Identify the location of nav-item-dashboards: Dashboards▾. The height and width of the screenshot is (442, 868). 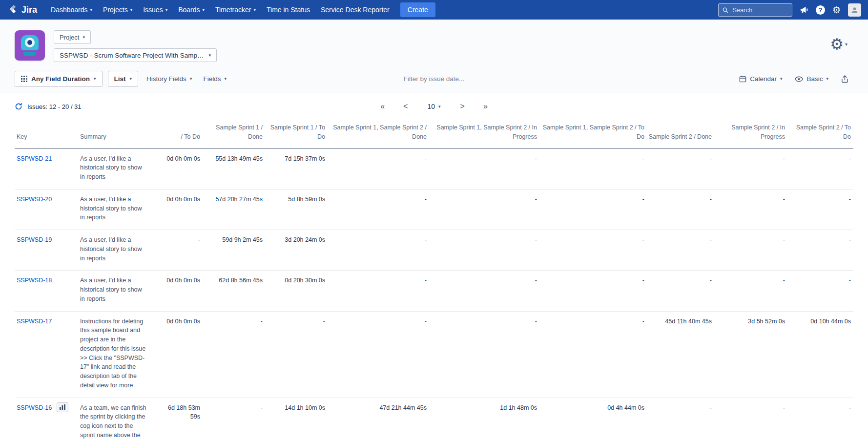
(71, 10).